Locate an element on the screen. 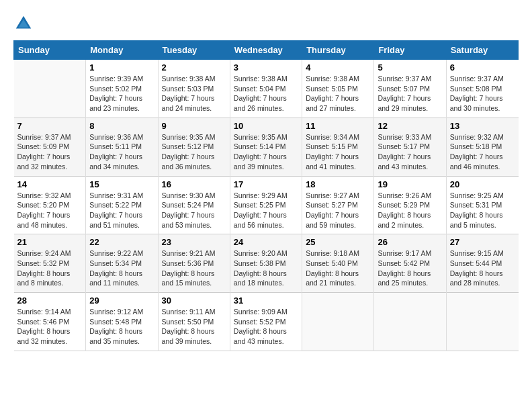 This screenshot has height=411, width=532. day-cell: 8Sunrise: 9:36 AMSunset: 5:11 PMDaylight… is located at coordinates (122, 146).